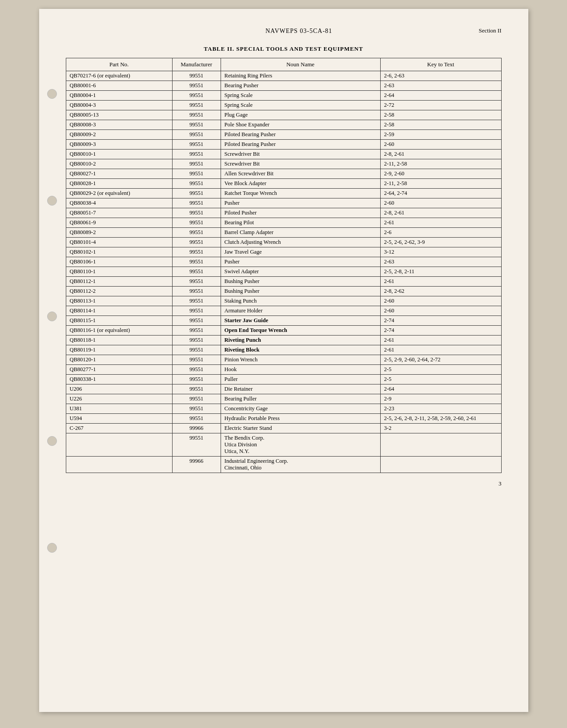 The height and width of the screenshot is (728, 567). What do you see at coordinates (119, 429) in the screenshot?
I see `cell-part-no: C-267` at bounding box center [119, 429].